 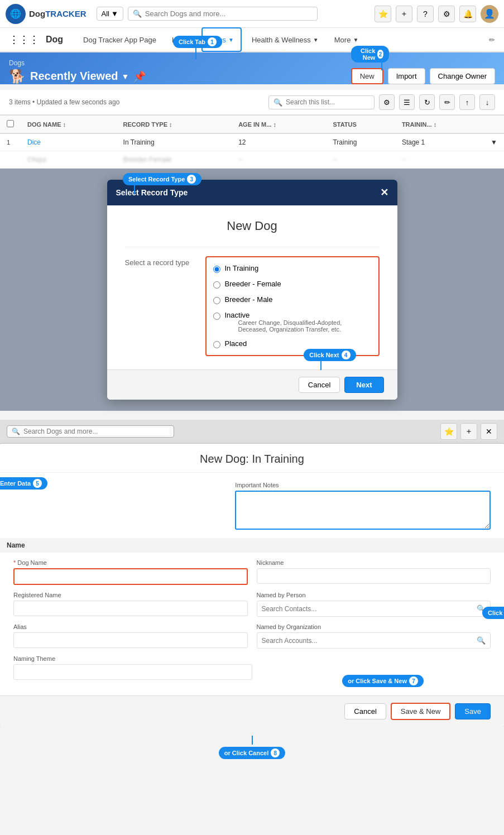 I want to click on pin-icon: 📌, so click(x=140, y=76).